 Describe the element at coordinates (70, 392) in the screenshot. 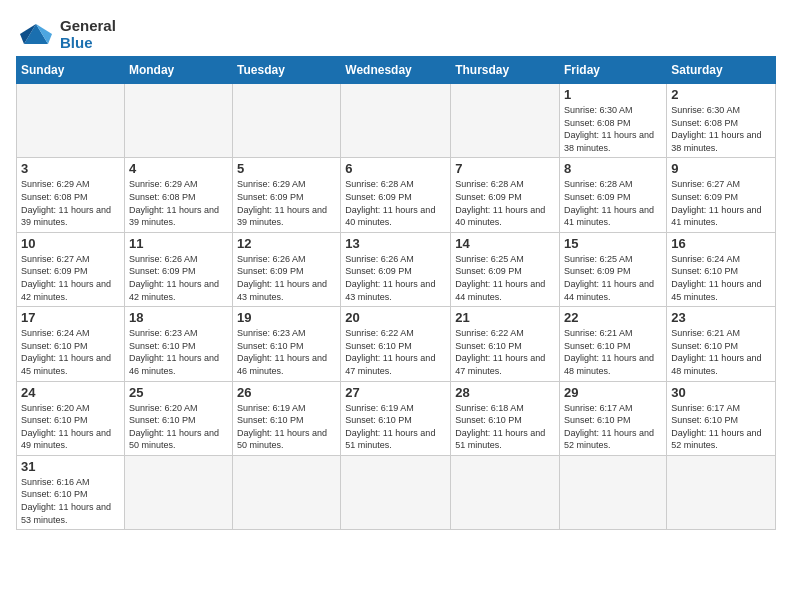

I see `day-number: 24` at that location.